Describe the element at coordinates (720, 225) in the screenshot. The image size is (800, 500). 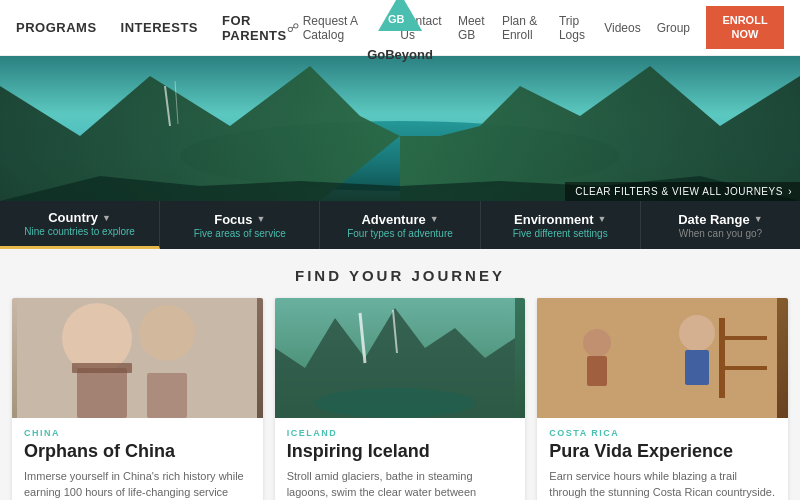
I see `filter-date-range: Date Range ▼ When can you go?` at that location.